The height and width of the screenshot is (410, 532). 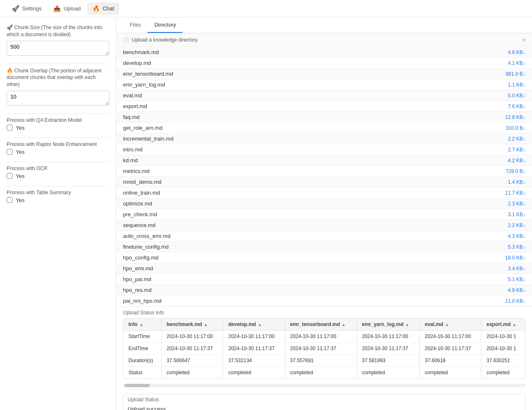 I want to click on file-size: 5.1 KB↓, so click(x=517, y=279).